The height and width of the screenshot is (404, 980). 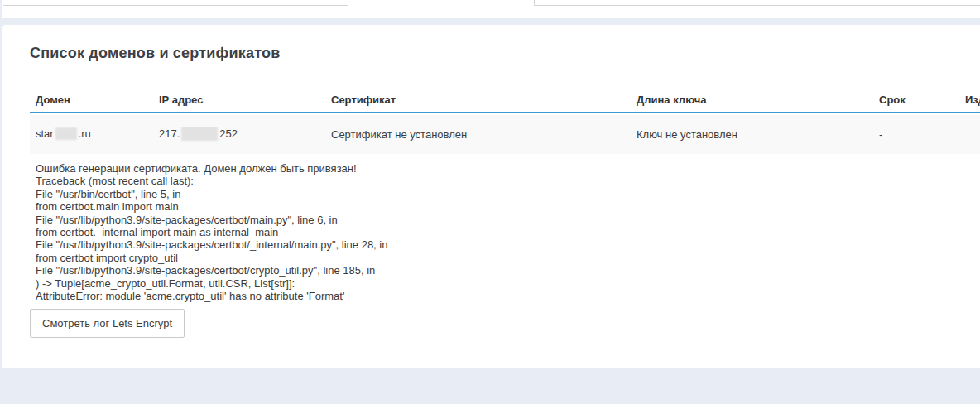 I want to click on column-header-certificate: Сертификат, so click(x=478, y=99).